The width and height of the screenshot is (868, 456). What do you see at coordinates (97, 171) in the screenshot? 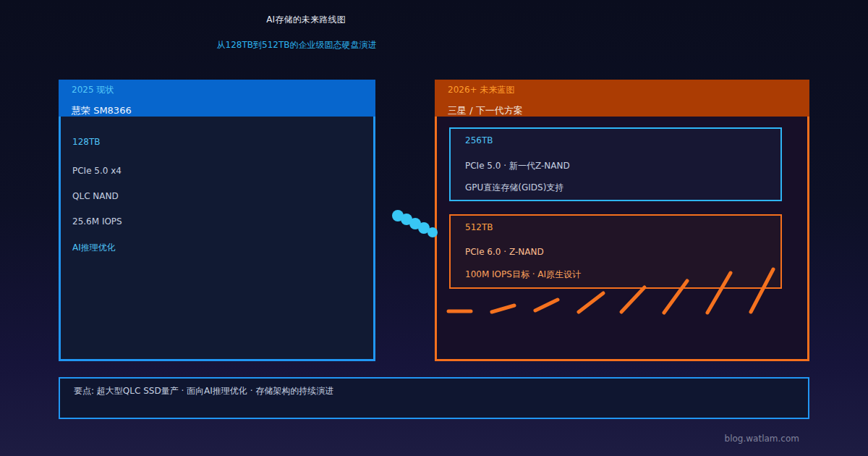
I see `spec-interface: PCIe 5.0 x4` at bounding box center [97, 171].